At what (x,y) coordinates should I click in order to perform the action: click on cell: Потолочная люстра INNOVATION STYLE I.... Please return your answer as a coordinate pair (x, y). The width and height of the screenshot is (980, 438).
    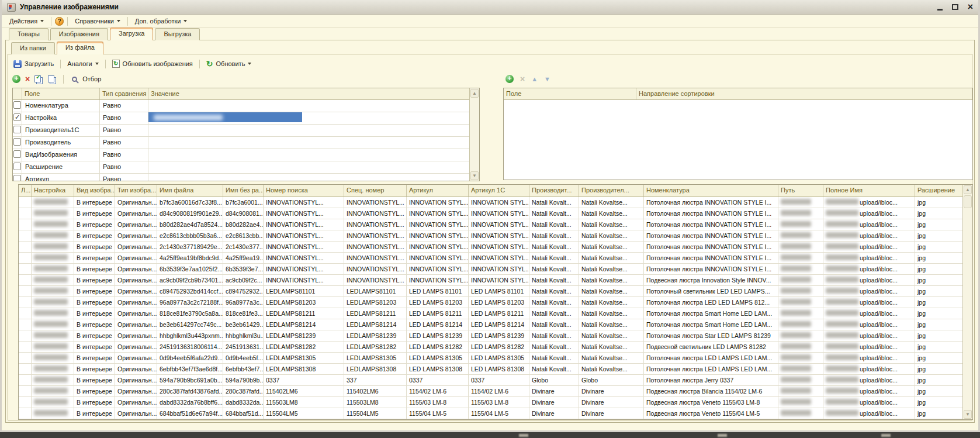
    Looking at the image, I should click on (711, 236).